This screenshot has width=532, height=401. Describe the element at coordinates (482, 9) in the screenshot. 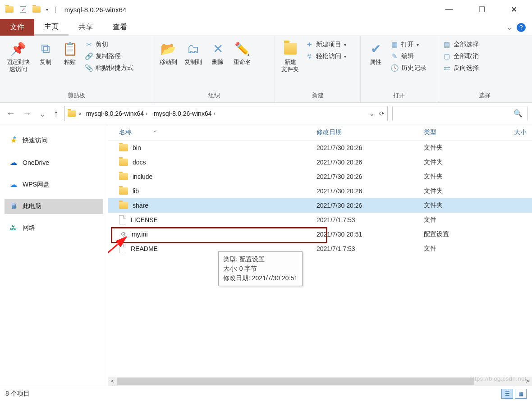

I see `maximize-button: ☐` at that location.